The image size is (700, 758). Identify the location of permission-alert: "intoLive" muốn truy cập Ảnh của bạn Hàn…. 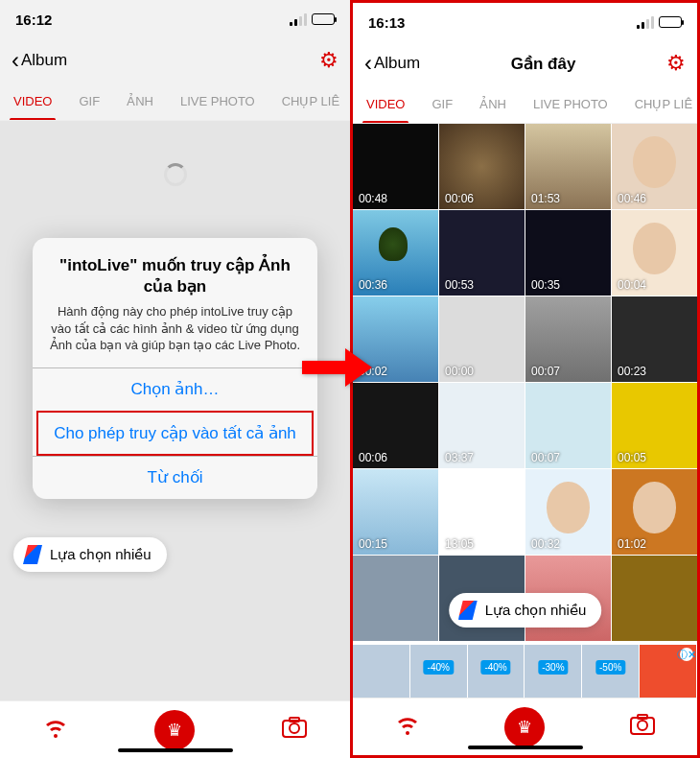
(175, 368).